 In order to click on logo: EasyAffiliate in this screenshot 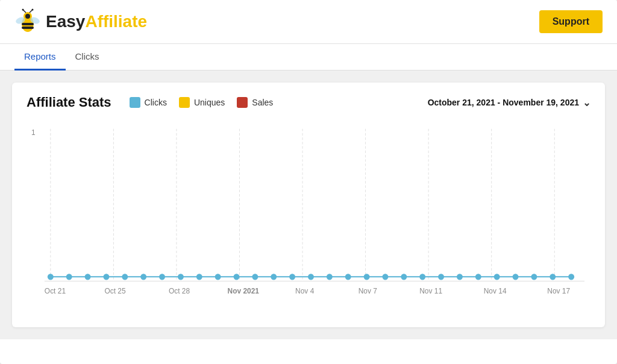, I will do `click(81, 22)`.